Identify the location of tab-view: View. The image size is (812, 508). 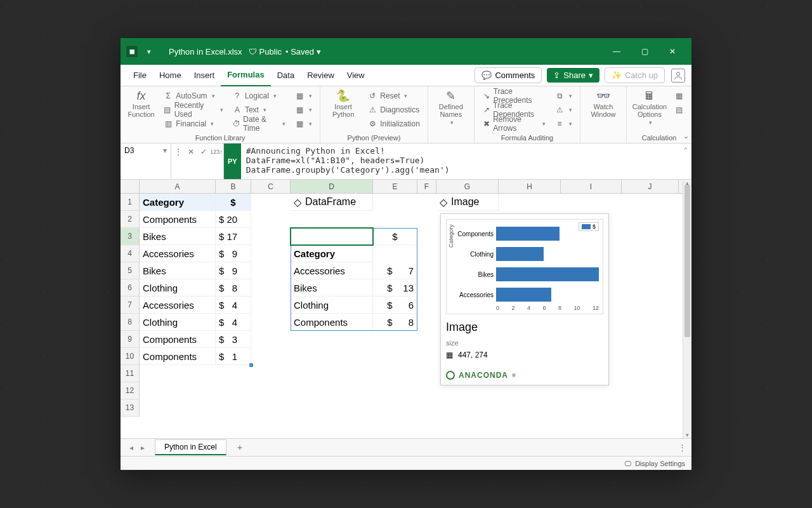
(356, 76).